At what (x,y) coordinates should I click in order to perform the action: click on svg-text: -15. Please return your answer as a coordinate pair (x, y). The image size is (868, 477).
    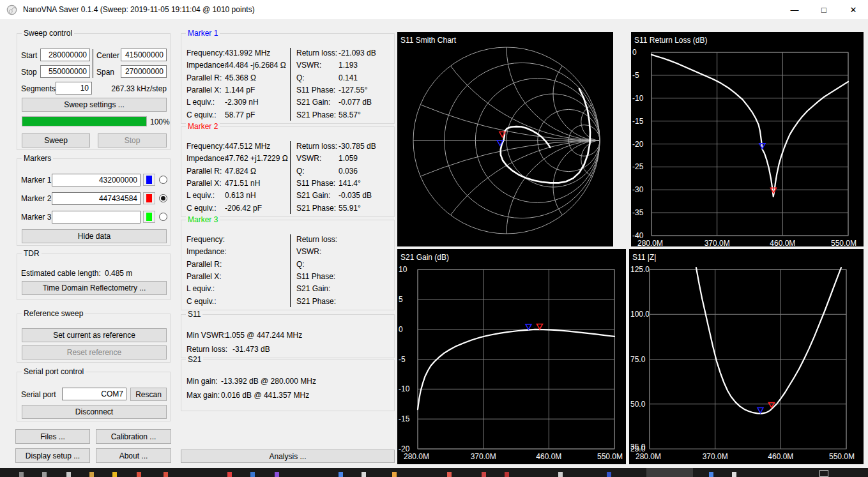
    Looking at the image, I should click on (638, 121).